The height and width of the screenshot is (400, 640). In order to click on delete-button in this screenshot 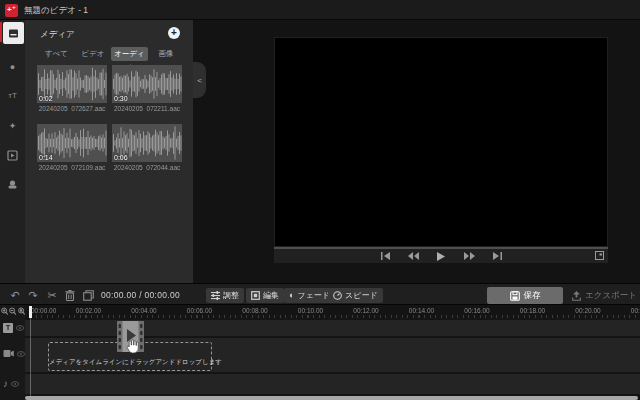, I will do `click(70, 295)`.